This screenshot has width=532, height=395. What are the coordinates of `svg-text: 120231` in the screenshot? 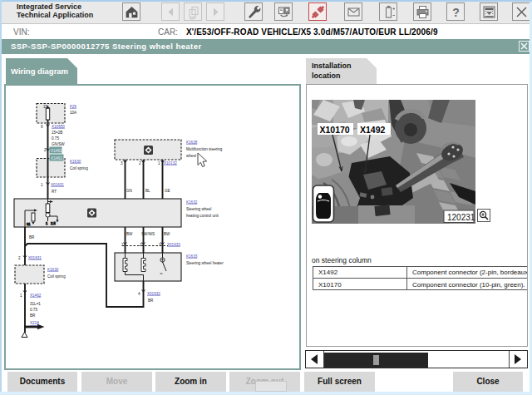 It's located at (461, 218).